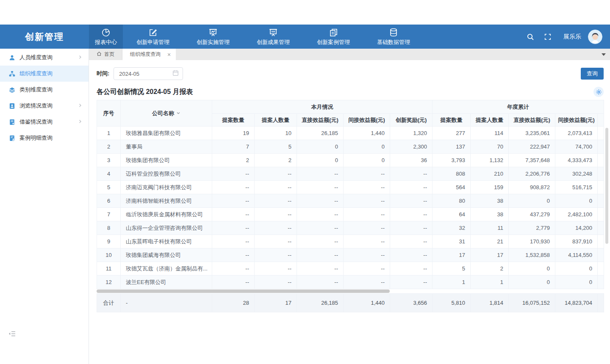 The height and width of the screenshot is (364, 610). Describe the element at coordinates (351, 133) in the screenshot. I see `table-row: 1玫德雅昌集团有限公司191026,1851,4401,3202771143,2…` at that location.